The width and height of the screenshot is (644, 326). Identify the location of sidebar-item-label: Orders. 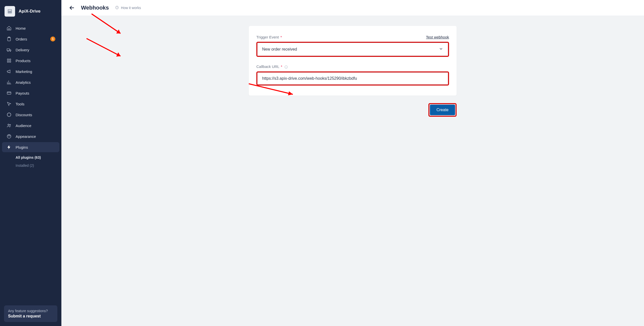
(21, 39).